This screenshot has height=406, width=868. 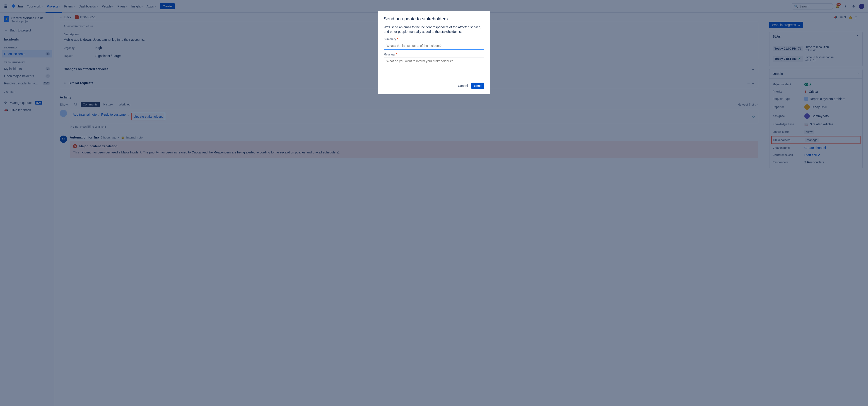 I want to click on stakeholder-update-modal: Send an update to stakeholders We'll sen…, so click(x=434, y=53).